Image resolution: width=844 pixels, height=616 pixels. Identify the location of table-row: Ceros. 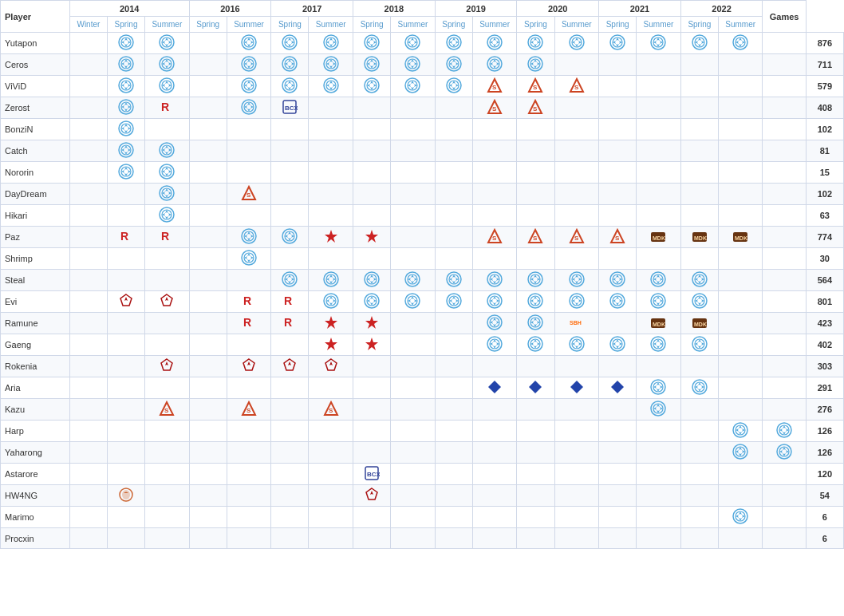
(423, 65).